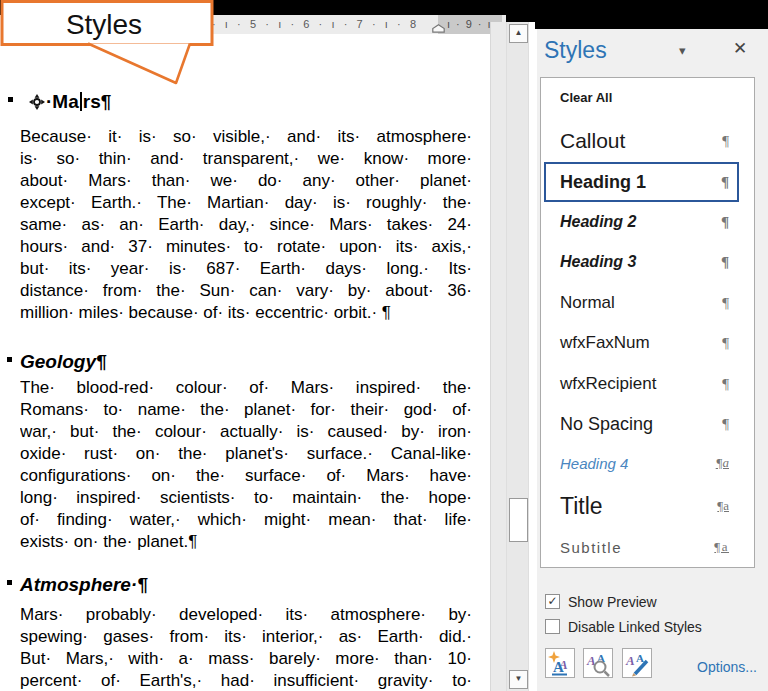 The image size is (768, 691). What do you see at coordinates (246, 432) in the screenshot?
I see `text-line: war,· but· the· colour· actually· is· ca…` at bounding box center [246, 432].